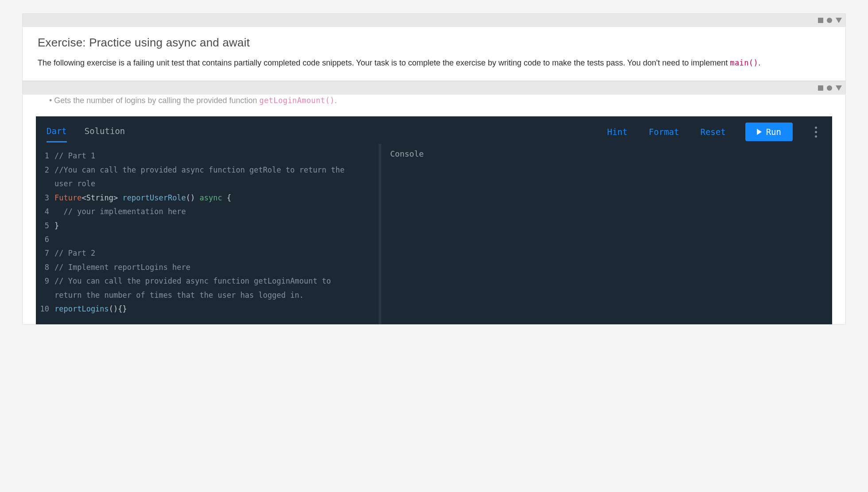  What do you see at coordinates (816, 132) in the screenshot?
I see `more-menu-icon` at bounding box center [816, 132].